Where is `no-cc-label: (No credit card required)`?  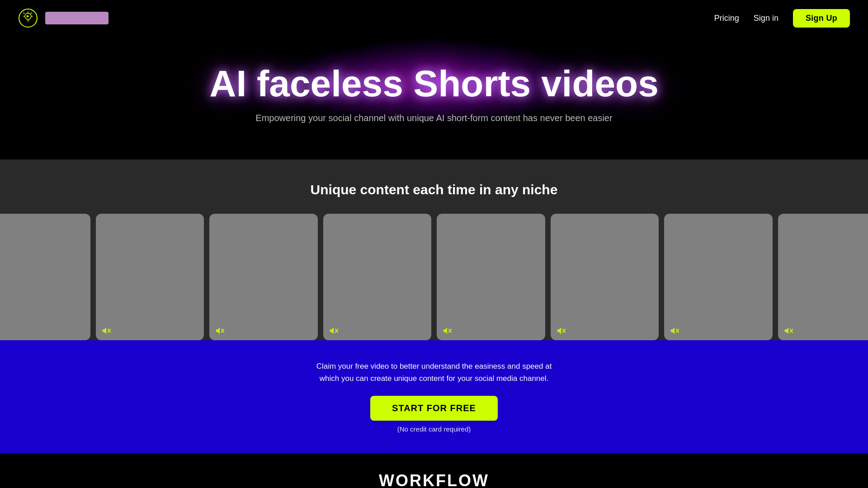
no-cc-label: (No credit card required) is located at coordinates (434, 429).